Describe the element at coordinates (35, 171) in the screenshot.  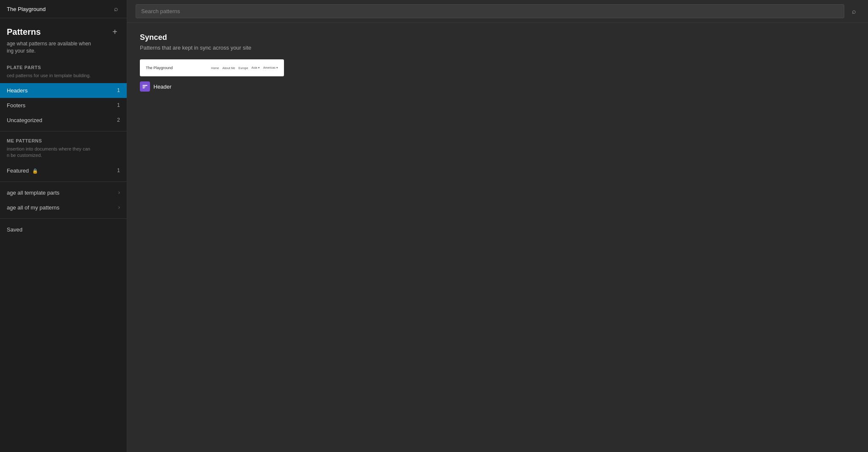
I see `lock-icon: 🔒` at that location.